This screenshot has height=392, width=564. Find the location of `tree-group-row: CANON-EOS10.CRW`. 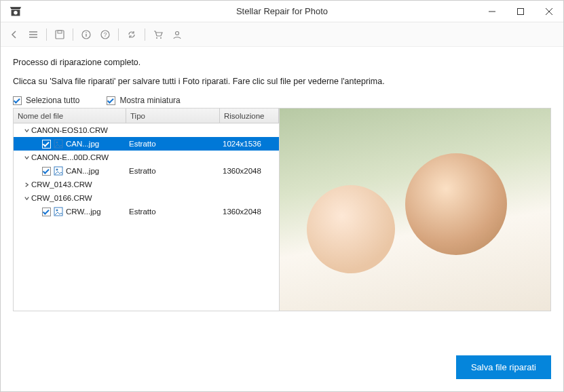

tree-group-row: CANON-EOS10.CRW is located at coordinates (147, 130).